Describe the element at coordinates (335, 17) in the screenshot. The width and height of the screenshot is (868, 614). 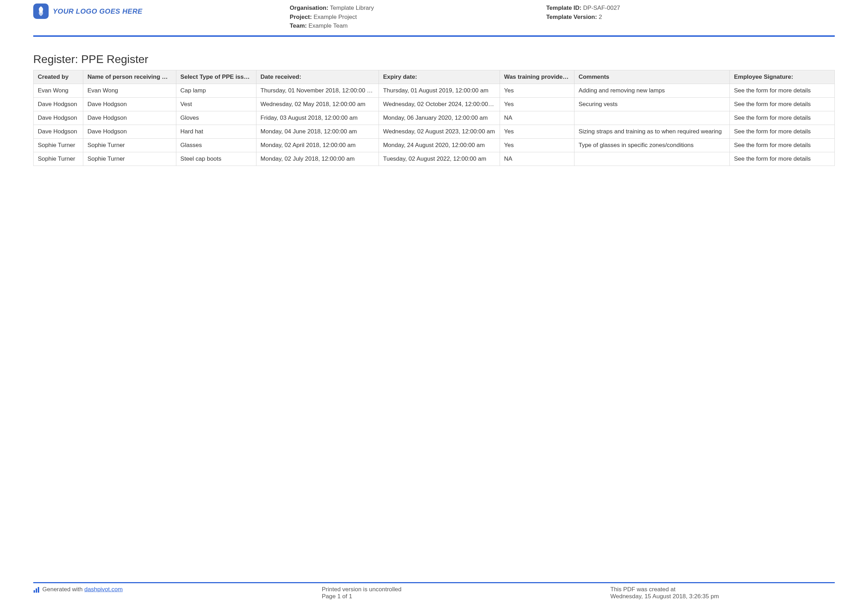
I see `project-value: Example Project` at that location.